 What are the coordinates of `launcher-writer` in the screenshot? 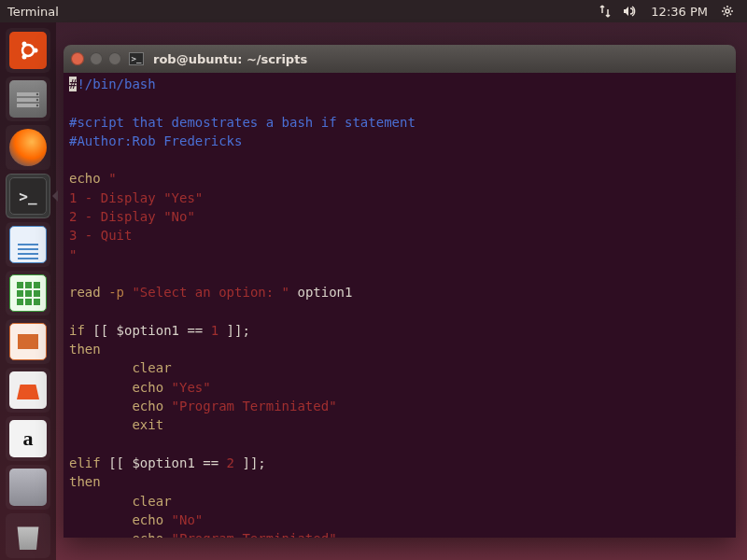 It's located at (28, 245).